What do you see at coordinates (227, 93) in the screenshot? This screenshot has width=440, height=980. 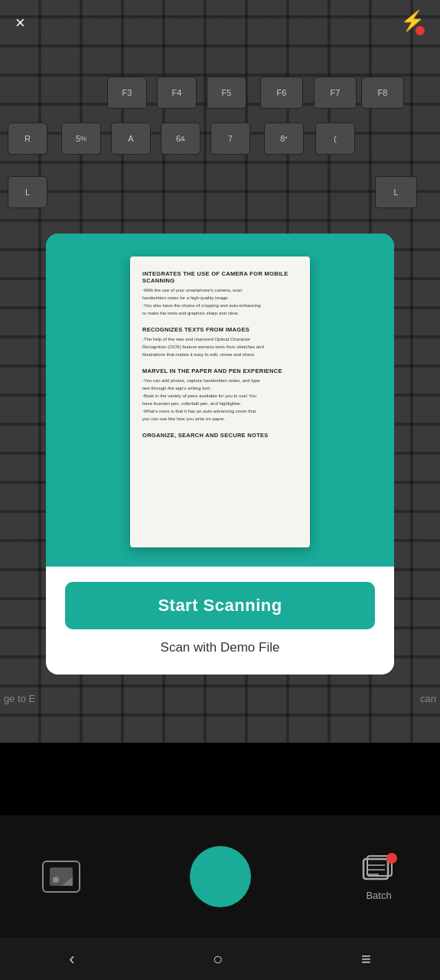 I see `key-f5: F5` at bounding box center [227, 93].